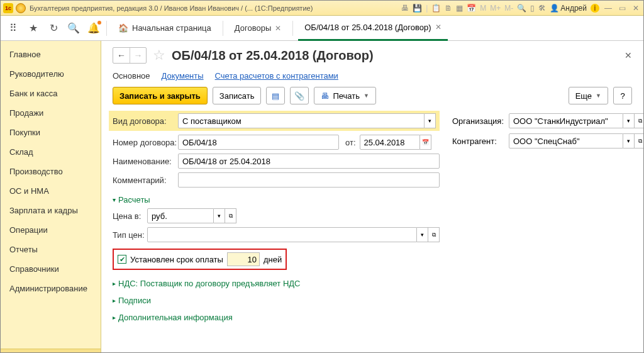  What do you see at coordinates (608, 8) in the screenshot?
I see `minimize-button: —` at bounding box center [608, 8].